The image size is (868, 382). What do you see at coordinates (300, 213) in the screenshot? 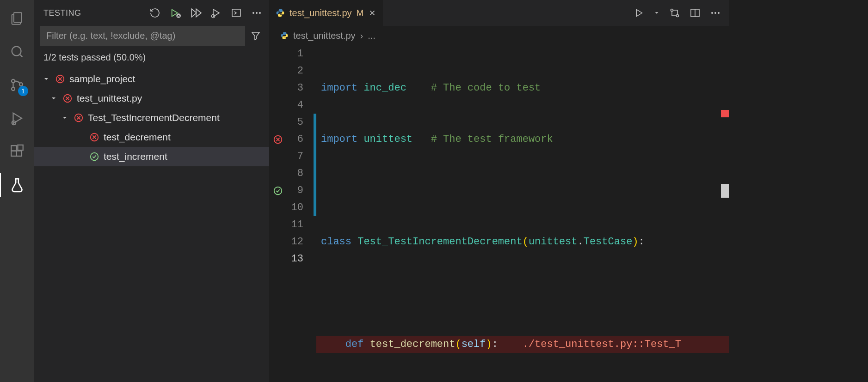
I see `line-number-gutter: 12345678910111213` at bounding box center [300, 213].